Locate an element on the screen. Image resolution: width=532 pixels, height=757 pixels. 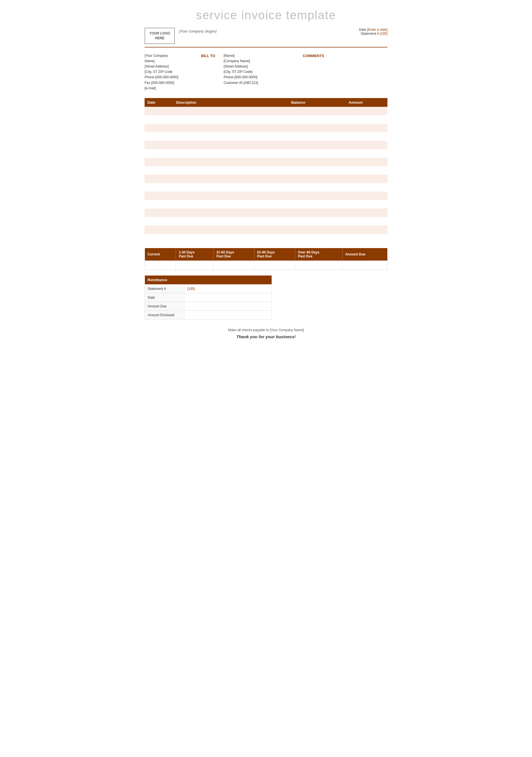
page-title: service invoice template is located at coordinates (266, 15).